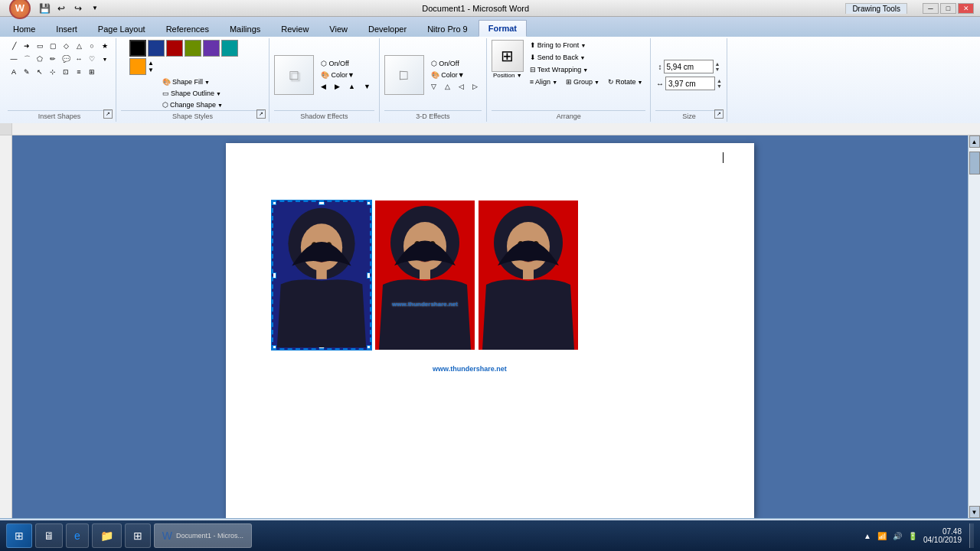 The height and width of the screenshot is (551, 980). What do you see at coordinates (972, 536) in the screenshot?
I see `show-desktop-btn` at bounding box center [972, 536].